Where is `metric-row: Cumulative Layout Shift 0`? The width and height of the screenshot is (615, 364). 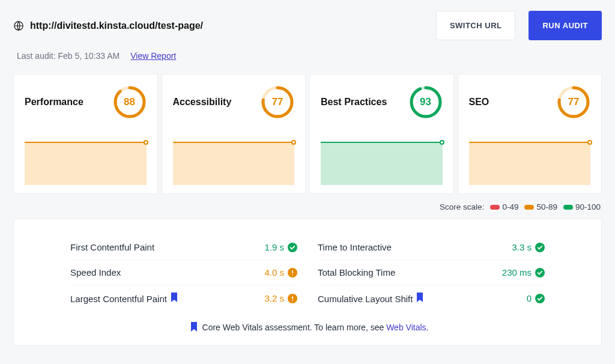 metric-row: Cumulative Layout Shift 0 is located at coordinates (431, 298).